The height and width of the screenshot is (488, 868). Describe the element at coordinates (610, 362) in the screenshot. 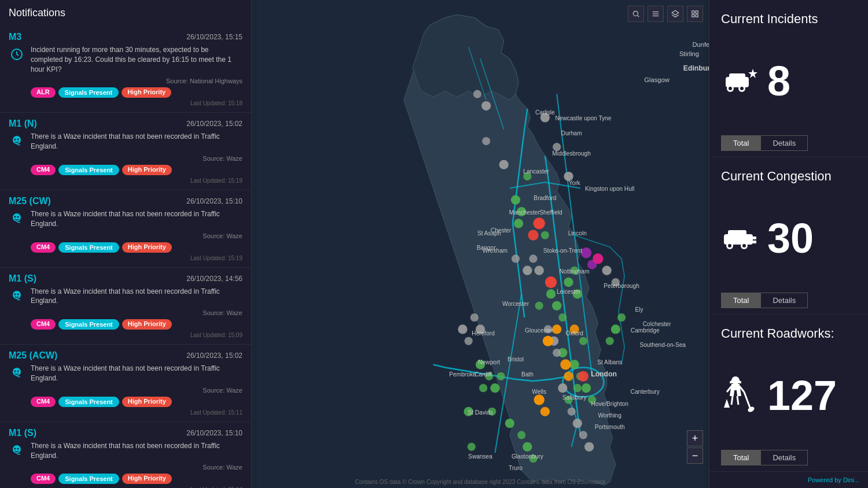

I see `svg-text: St Albans` at that location.